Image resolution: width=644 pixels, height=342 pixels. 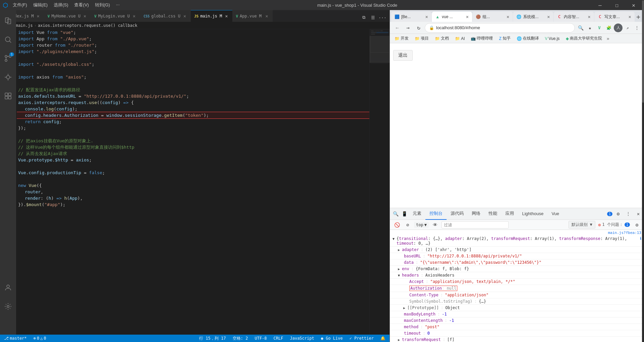 I want to click on search-button: 🔍, so click(x=581, y=28).